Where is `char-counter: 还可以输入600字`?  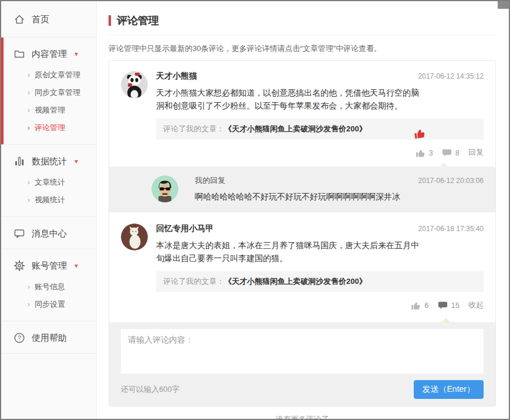
char-counter: 还可以输入600字 is located at coordinates (150, 389).